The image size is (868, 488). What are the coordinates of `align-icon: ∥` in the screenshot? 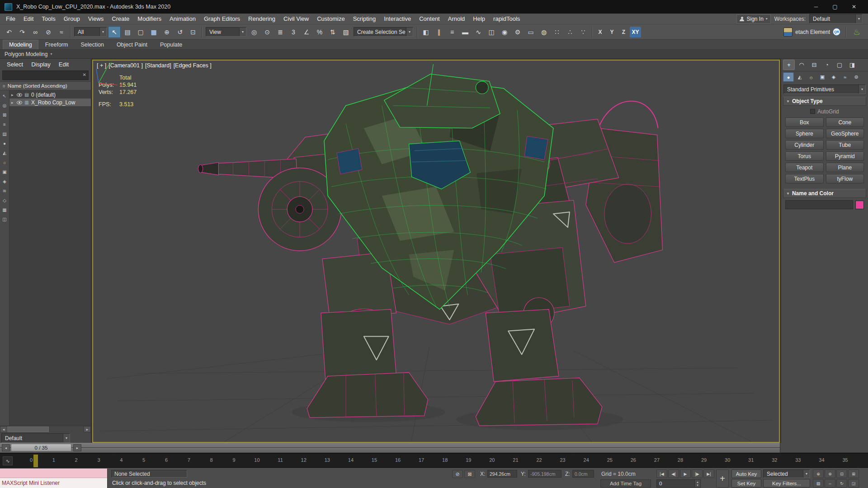 It's located at (439, 32).